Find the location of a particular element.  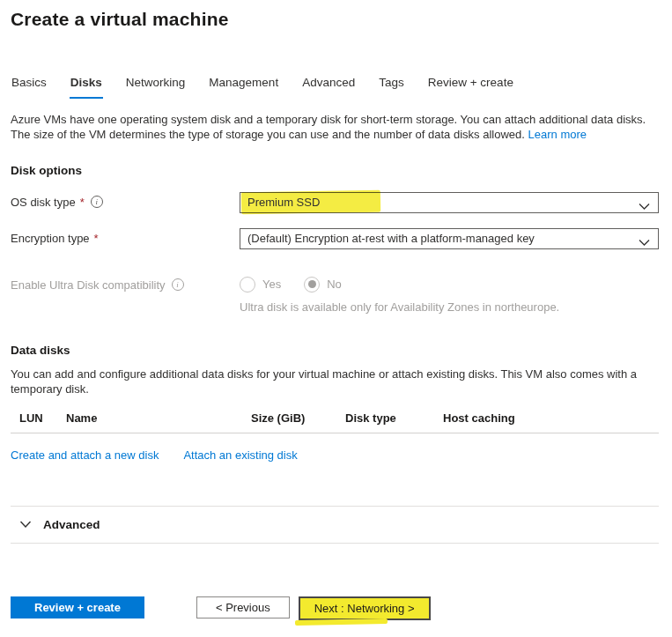

os-disk-type-dropdown: Premium SSD is located at coordinates (449, 203).